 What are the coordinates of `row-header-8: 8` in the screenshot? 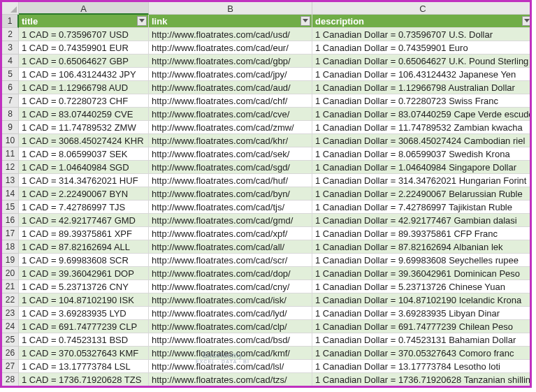 It's located at (10, 115).